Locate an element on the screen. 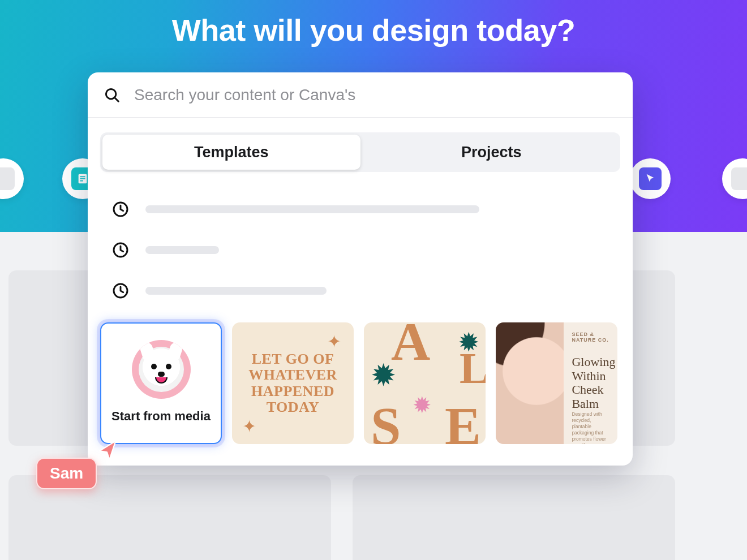  cursor-icon is located at coordinates (650, 179).